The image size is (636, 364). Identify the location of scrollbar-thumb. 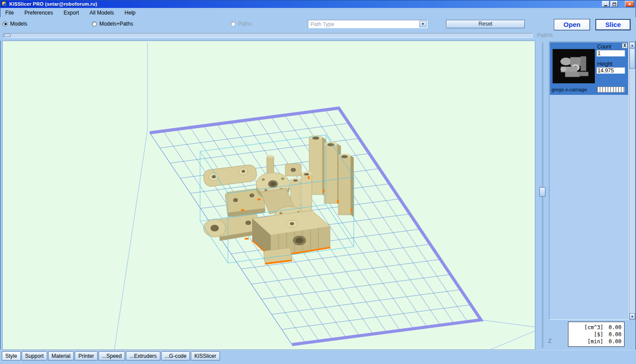
(632, 59).